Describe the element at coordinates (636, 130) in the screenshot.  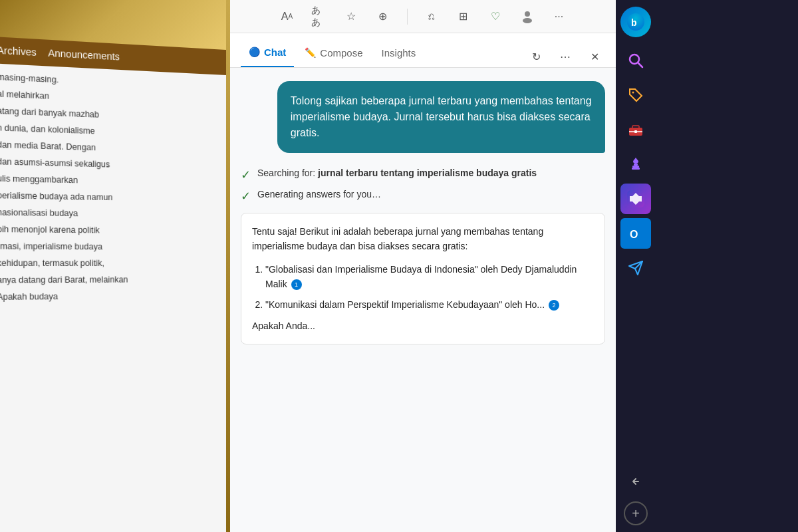
I see `toolbox-icon` at that location.